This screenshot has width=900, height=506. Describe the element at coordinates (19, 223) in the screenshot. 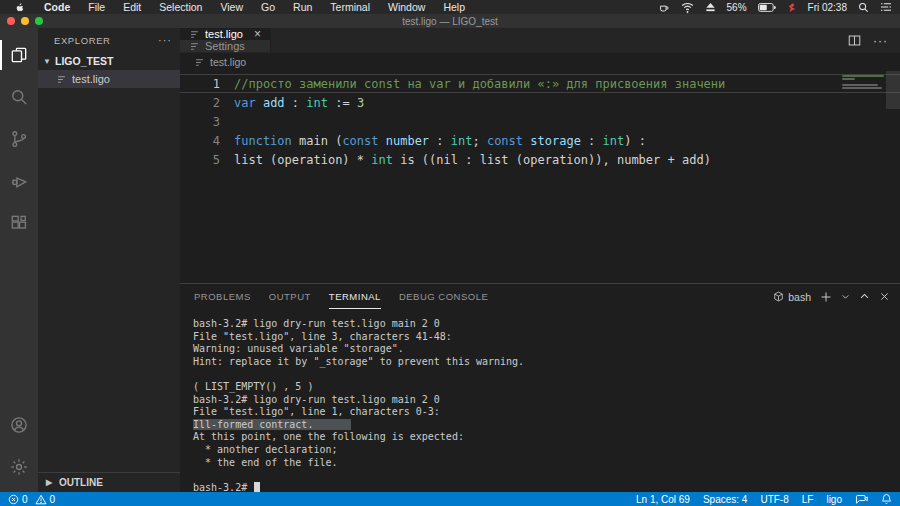

I see `activity-extensions` at that location.